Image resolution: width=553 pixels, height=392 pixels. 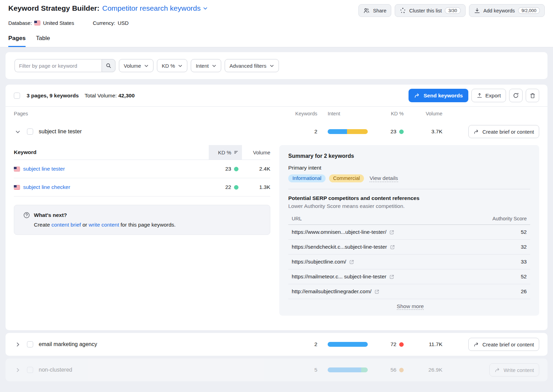 I want to click on send-keywords-button: Send keywords, so click(x=438, y=95).